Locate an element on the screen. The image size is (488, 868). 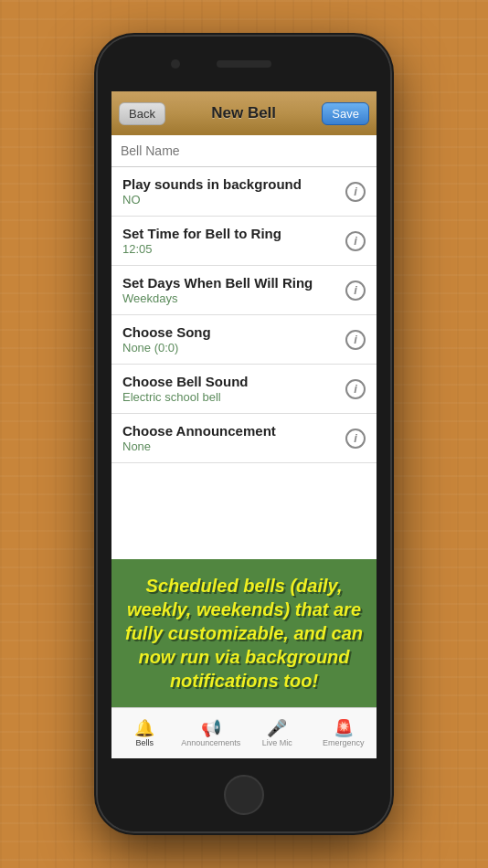
choose-announcement-title: Choose Announcement is located at coordinates (199, 431).